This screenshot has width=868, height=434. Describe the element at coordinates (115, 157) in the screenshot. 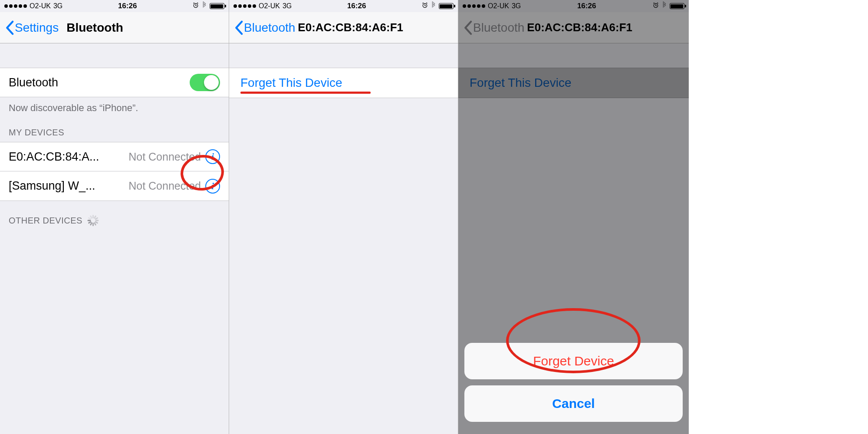

I see `device-row: E0:AC:CB:84:A... Not Connected i` at that location.